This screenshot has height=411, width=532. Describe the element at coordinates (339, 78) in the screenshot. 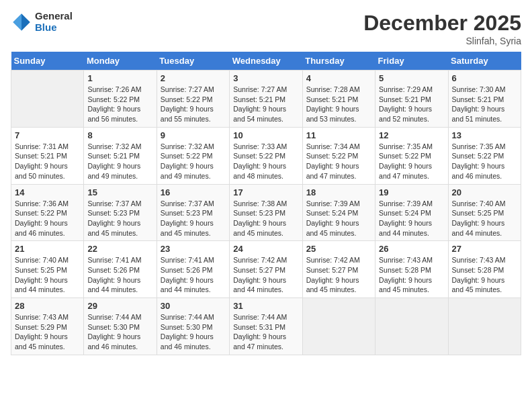

I see `day-number: 4` at that location.